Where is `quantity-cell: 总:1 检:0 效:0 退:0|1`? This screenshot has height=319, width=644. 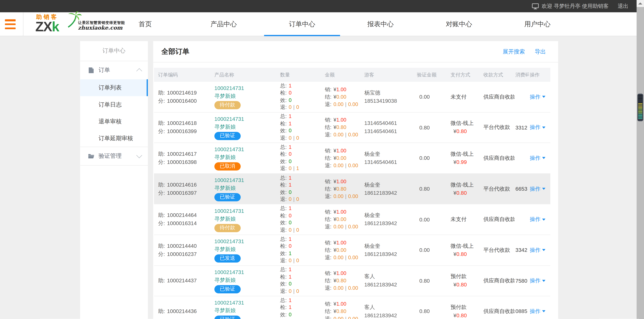
quantity-cell: 总:1 检:0 效:0 退:0|1 is located at coordinates (301, 158).